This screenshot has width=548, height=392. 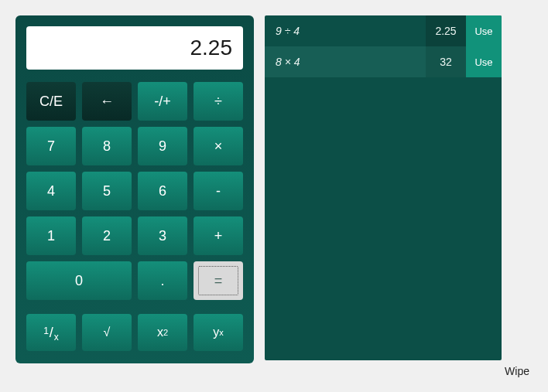 I want to click on history-expression: 8 × 4, so click(x=345, y=62).